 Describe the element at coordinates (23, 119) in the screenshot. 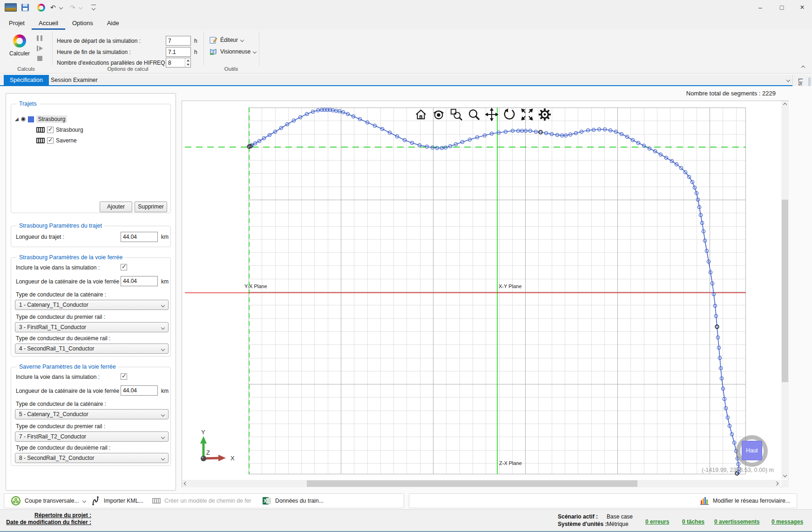

I see `visibility-dot-icon` at that location.